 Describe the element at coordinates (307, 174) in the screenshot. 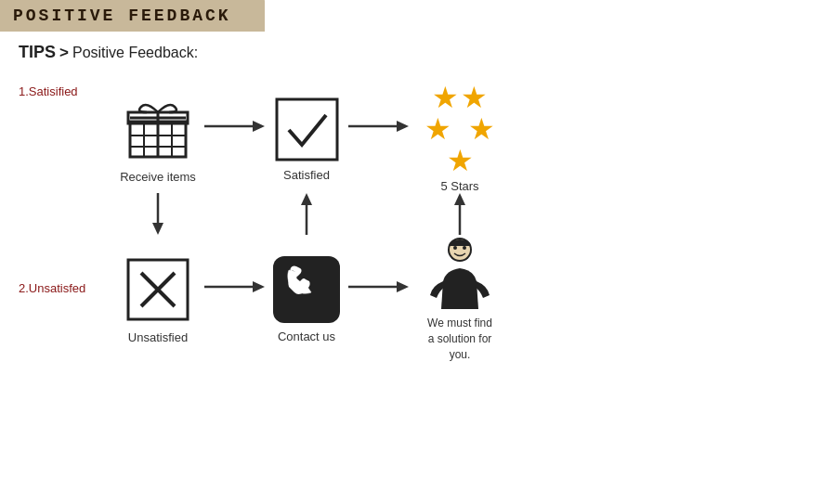

I see `satisfied-label-text: Satisfied` at that location.